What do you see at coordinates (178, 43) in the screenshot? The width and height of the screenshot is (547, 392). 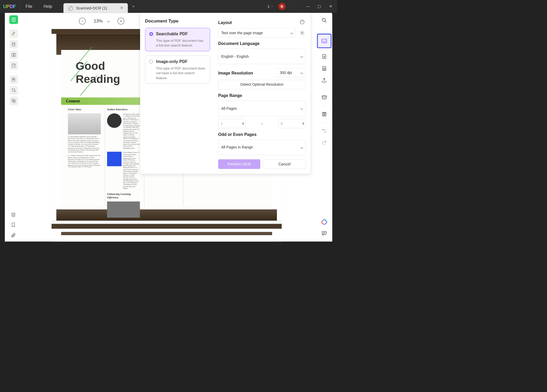 I see `option-desc: This type of PDF document has a full tex…` at bounding box center [178, 43].